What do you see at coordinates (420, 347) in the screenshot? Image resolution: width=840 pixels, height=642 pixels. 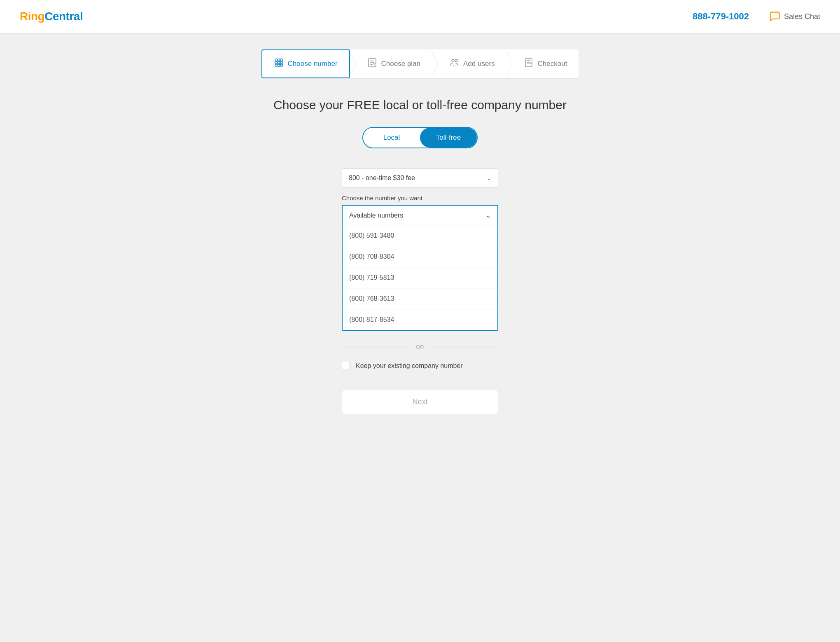 I see `or-divider: OR` at bounding box center [420, 347].